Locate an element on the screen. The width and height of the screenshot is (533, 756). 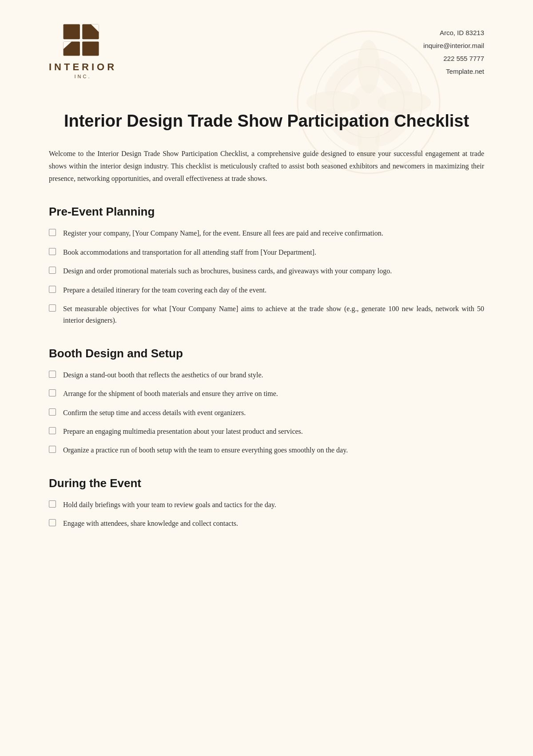
list-item: Prepare an engaging multimedia presentat… is located at coordinates (266, 432).